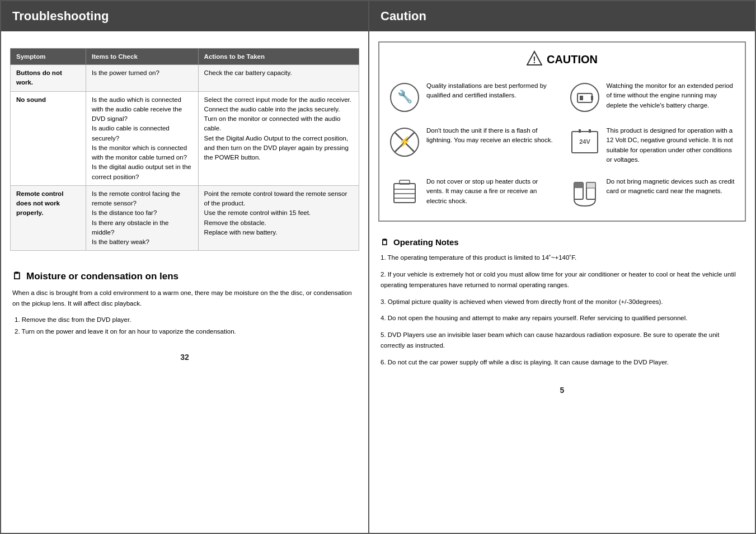  Describe the element at coordinates (562, 363) in the screenshot. I see `op-list-item: 6. Do not cut the car power supply off w…` at that location.